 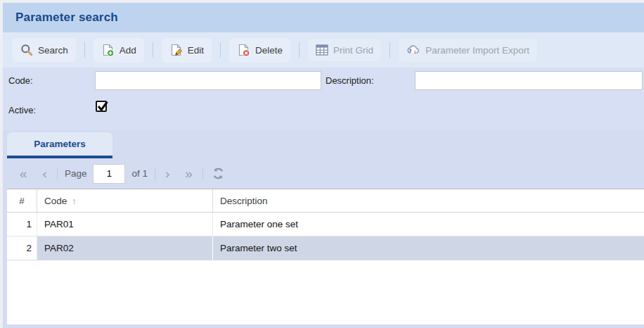 I want to click on parameter-import-export-button-label: Parameter Import Export, so click(x=477, y=51).